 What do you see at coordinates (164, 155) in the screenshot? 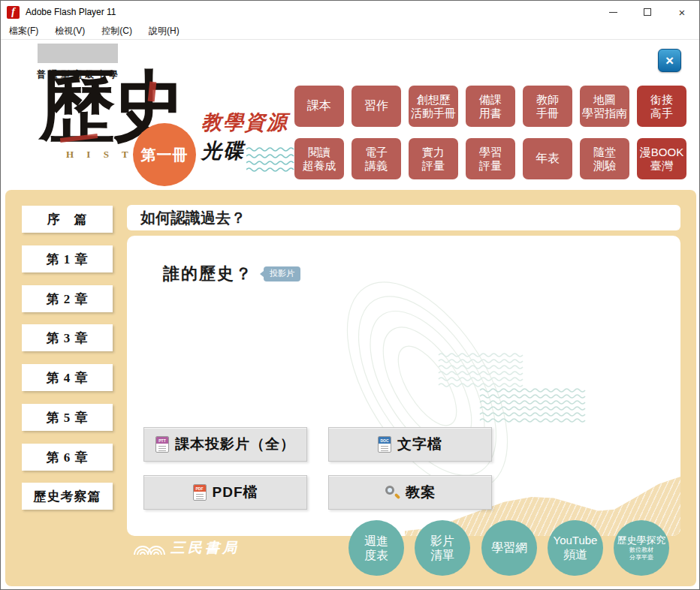
I see `volume-badge: 第一冊` at bounding box center [164, 155].